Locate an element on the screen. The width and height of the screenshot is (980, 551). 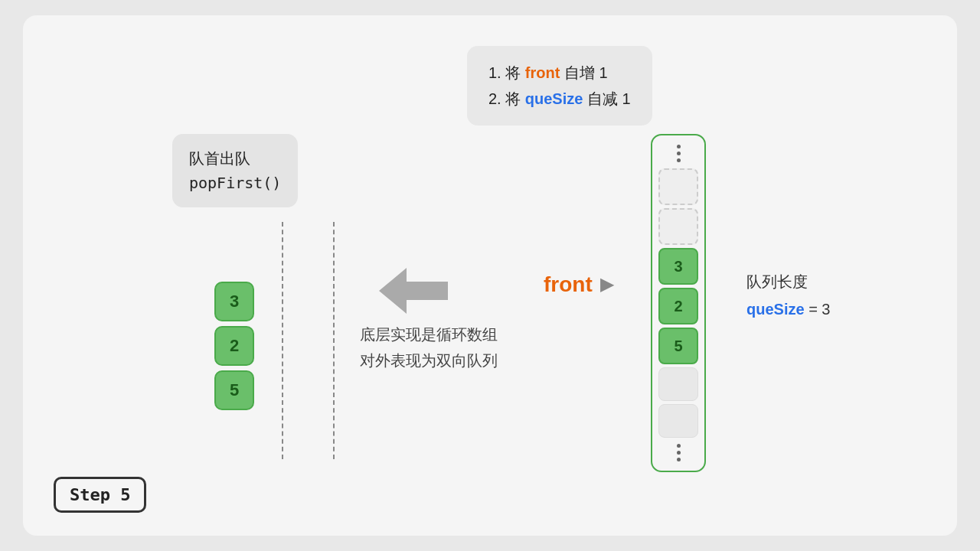
right-array: 3 2 5 is located at coordinates (678, 303).